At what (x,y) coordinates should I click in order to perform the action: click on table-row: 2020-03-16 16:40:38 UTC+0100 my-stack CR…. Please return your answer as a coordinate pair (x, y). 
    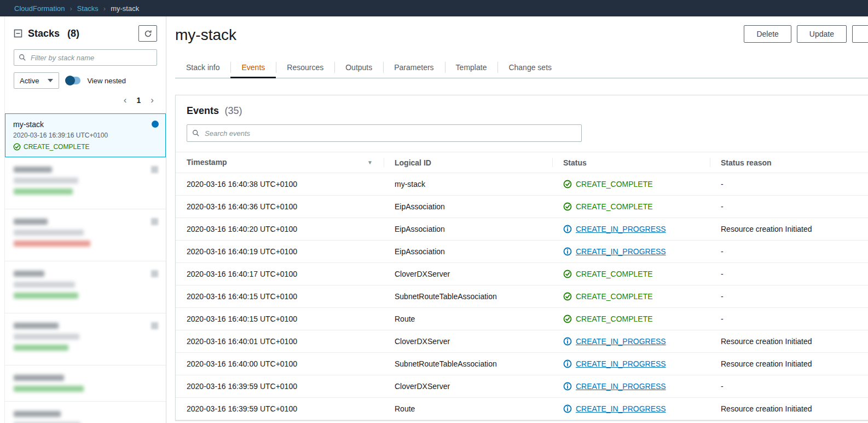
    Looking at the image, I should click on (522, 184).